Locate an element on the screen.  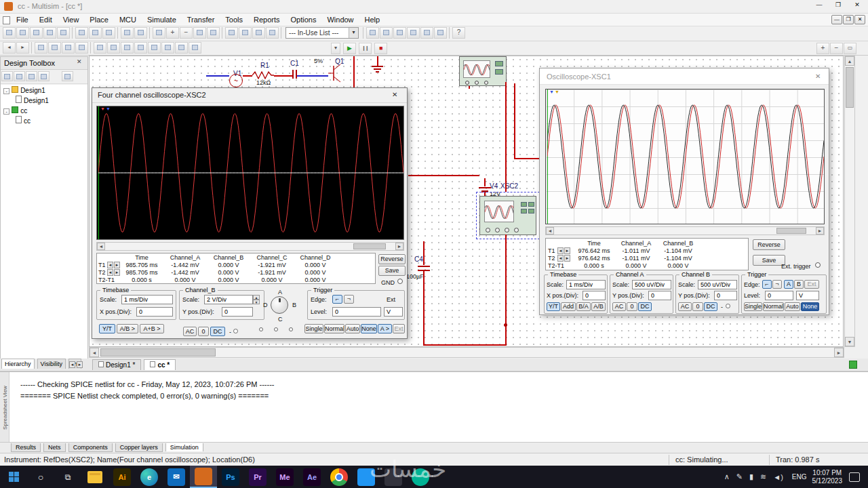
mdi-minimize-button: — is located at coordinates (837, 20).